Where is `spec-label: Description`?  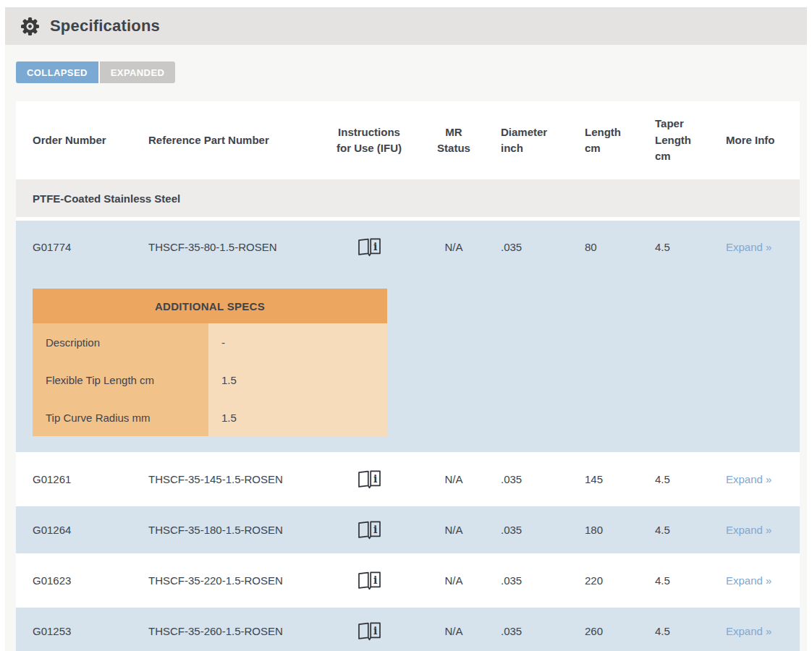
spec-label: Description is located at coordinates (120, 342).